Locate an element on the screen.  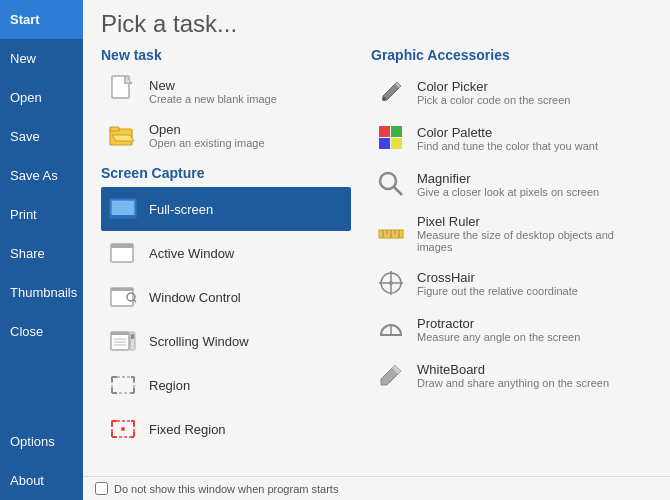
task-item-open: Open Open an existing image is located at coordinates (226, 135).